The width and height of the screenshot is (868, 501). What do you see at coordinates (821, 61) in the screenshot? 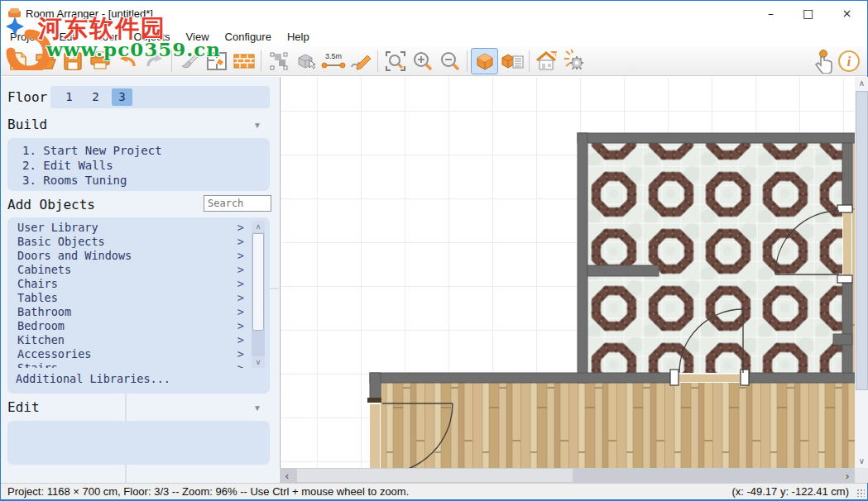
I see `touch-pointer-button` at bounding box center [821, 61].